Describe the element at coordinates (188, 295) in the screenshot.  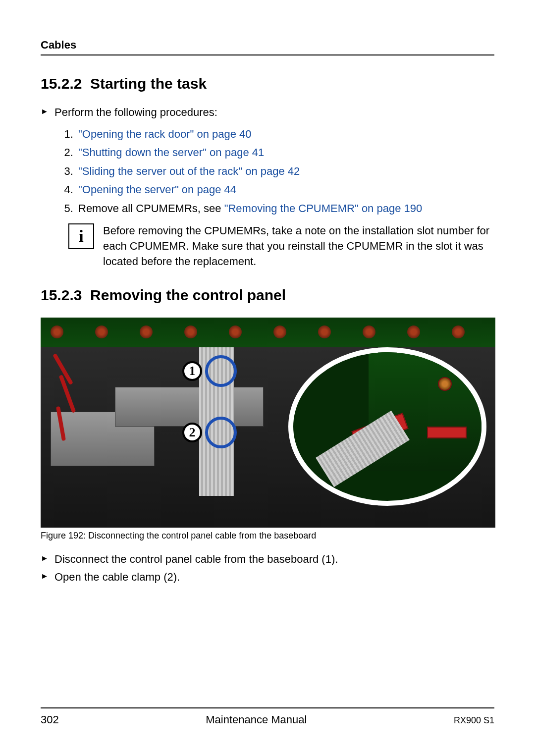
I see `section-title: Removing the control panel` at that location.